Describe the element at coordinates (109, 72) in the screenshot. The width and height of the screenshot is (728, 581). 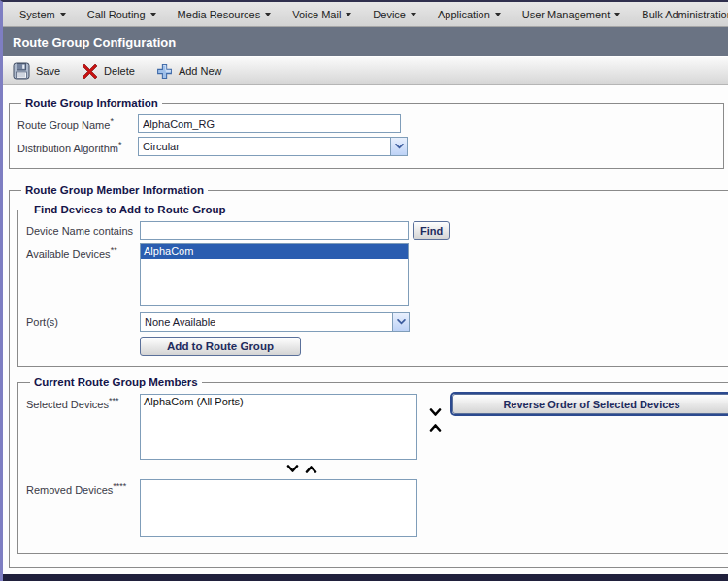
I see `delete-button: Delete` at that location.